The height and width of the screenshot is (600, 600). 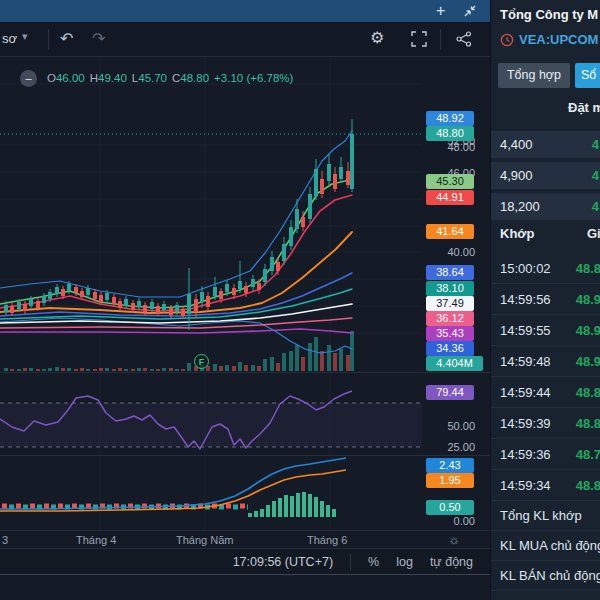 I want to click on bid-volume: 4,900, so click(x=516, y=176).